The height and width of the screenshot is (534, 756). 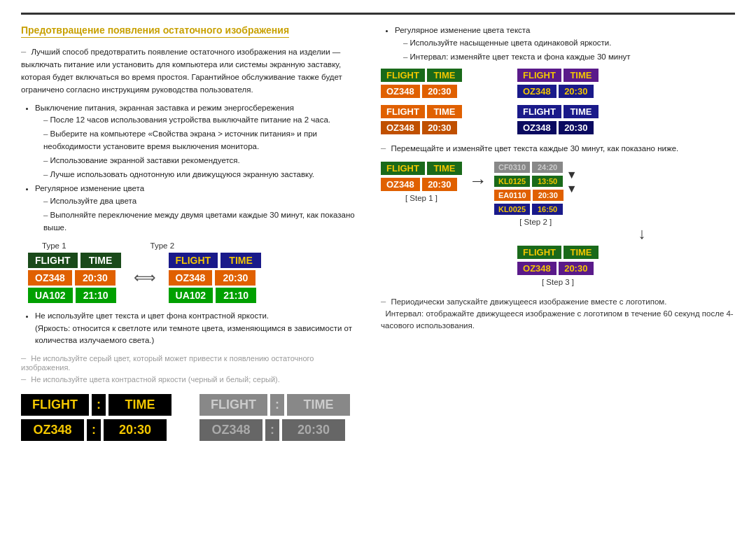 I want to click on mb3-oz-time: 20:30, so click(x=440, y=127).